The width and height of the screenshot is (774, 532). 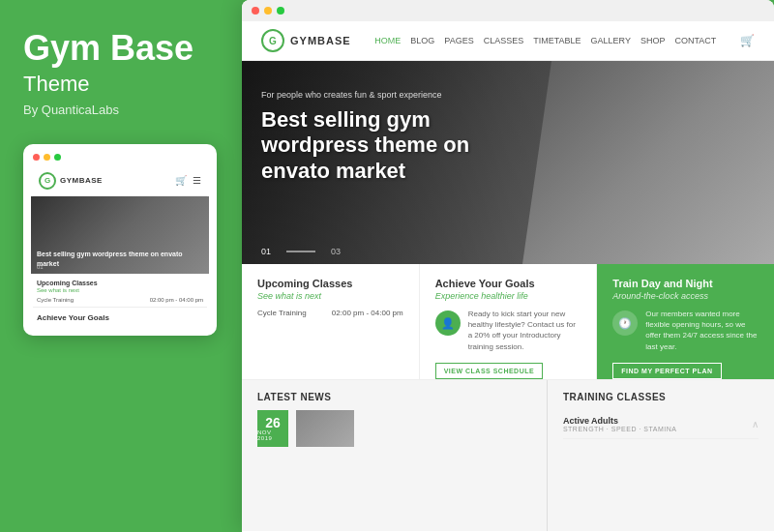 I want to click on mobile-brand-text: GYMBASE, so click(x=81, y=180).